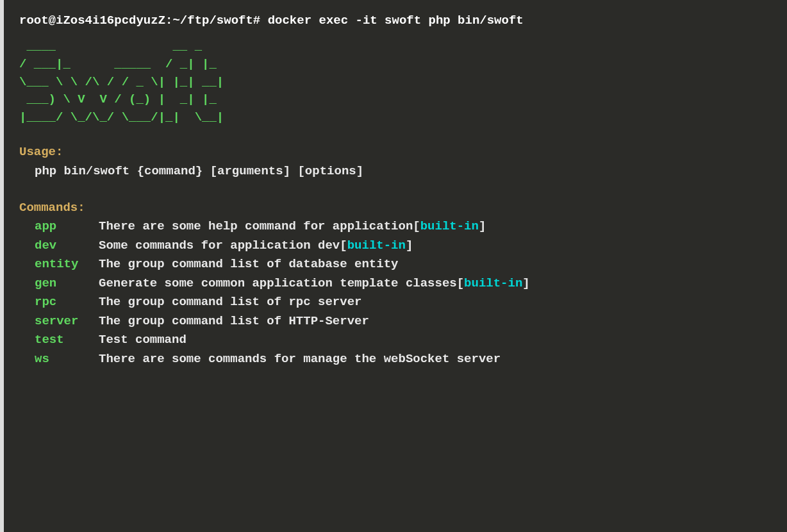 The image size is (787, 532). I want to click on command-name: entity, so click(67, 264).